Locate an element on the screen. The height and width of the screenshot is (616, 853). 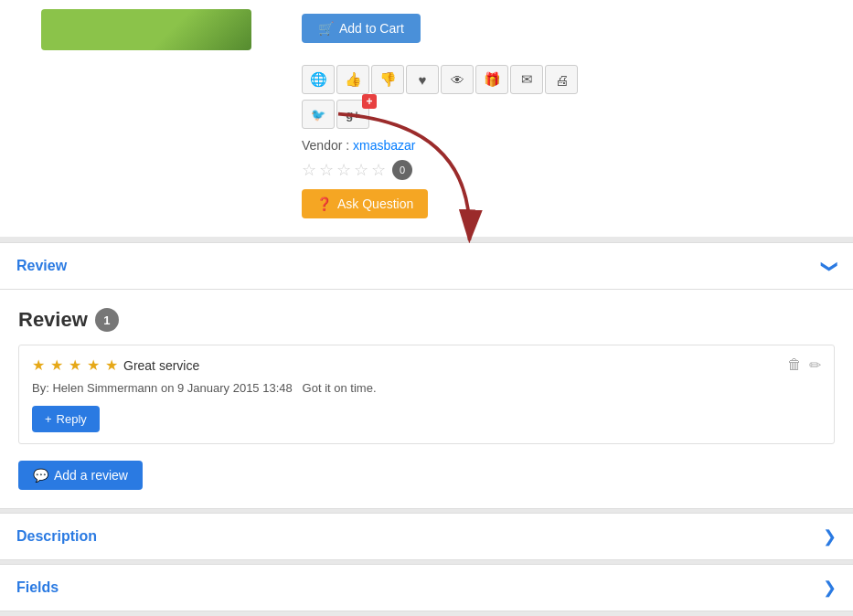
comment-icon: 💬 is located at coordinates (40, 475).